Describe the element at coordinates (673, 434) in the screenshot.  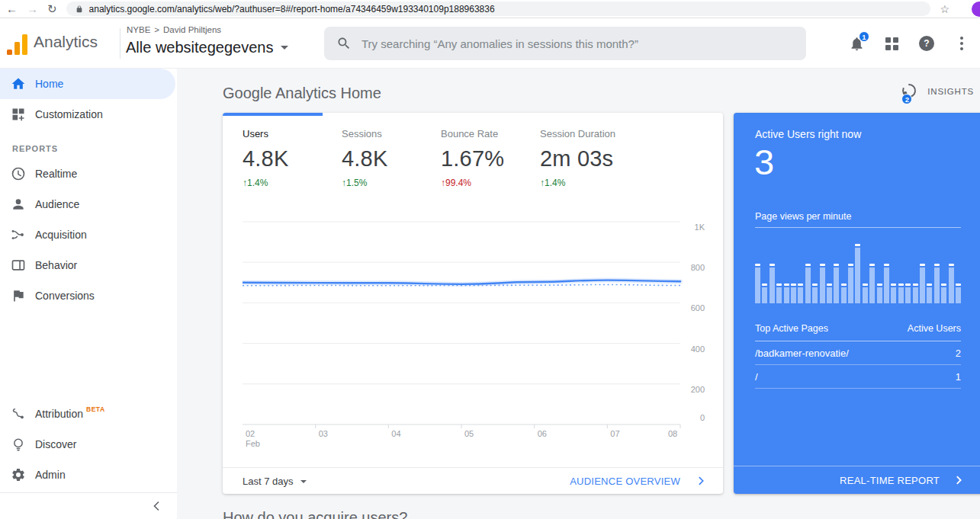
I see `x-axis-label: 08` at that location.